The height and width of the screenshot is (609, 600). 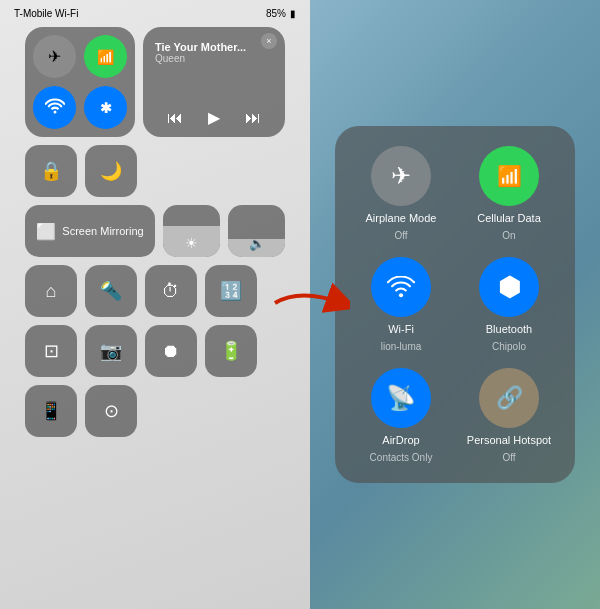 I want to click on battery-percentage: 85%, so click(x=276, y=14).